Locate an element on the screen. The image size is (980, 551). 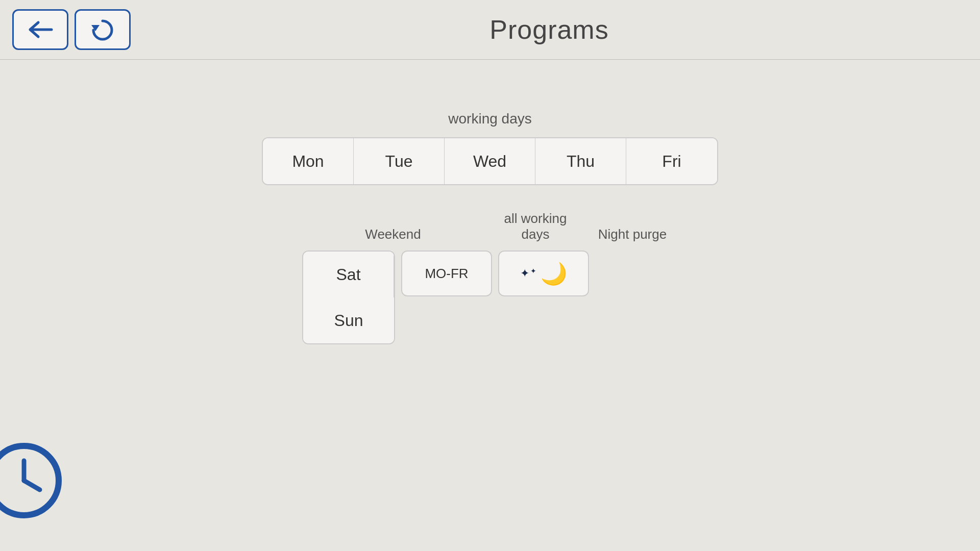
working-days-label: working days is located at coordinates (490, 119).